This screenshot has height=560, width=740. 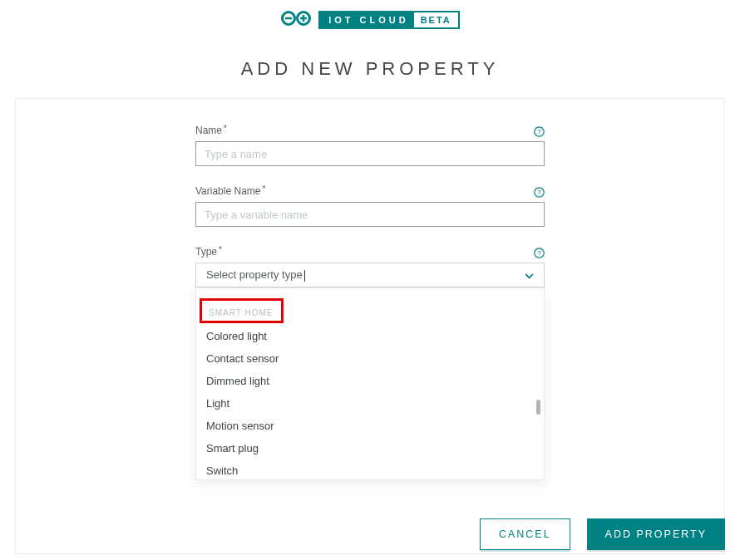 I want to click on name-label: Name, so click(x=209, y=130).